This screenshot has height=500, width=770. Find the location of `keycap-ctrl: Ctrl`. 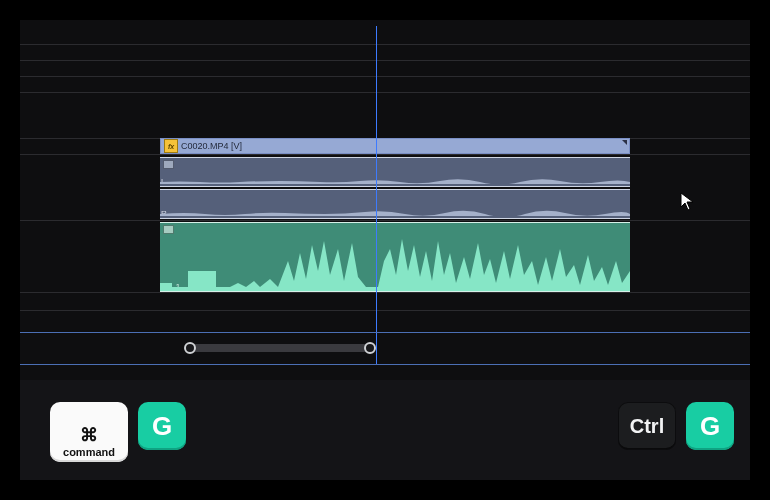

keycap-ctrl: Ctrl is located at coordinates (647, 426).